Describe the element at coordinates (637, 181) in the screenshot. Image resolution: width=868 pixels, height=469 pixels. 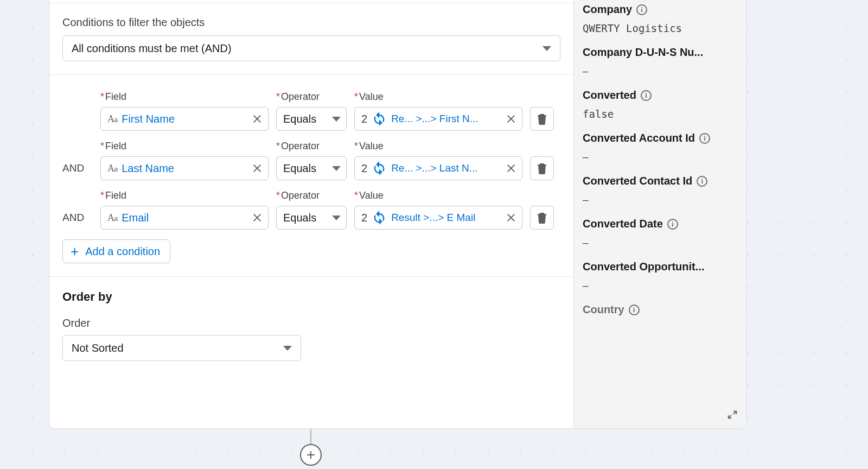
I see `side-field-label: Converted Contact Id` at that location.